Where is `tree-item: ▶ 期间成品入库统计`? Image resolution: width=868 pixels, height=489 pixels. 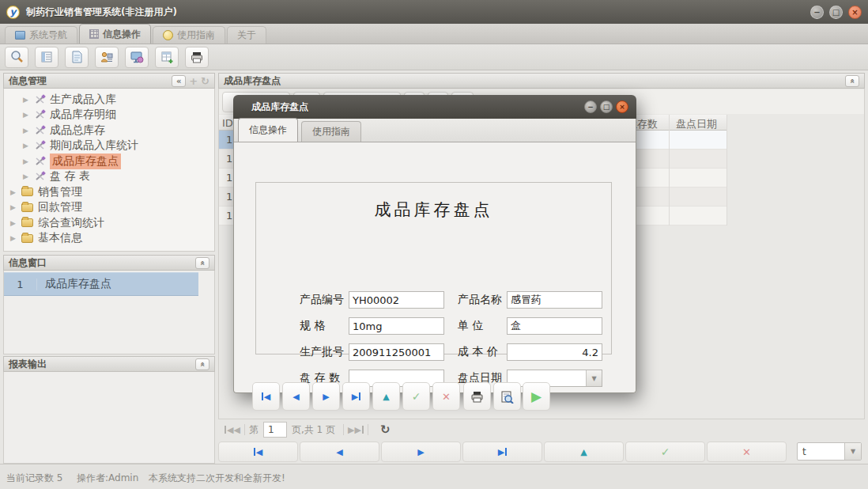 tree-item: ▶ 期间成品入库统计 is located at coordinates (109, 146).